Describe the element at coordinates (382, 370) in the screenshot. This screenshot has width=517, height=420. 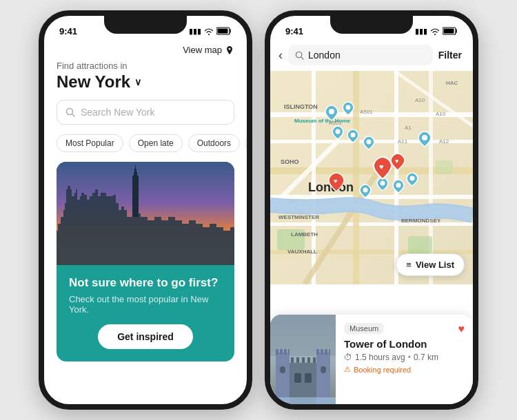
I see `booking-text: Booking required` at that location.